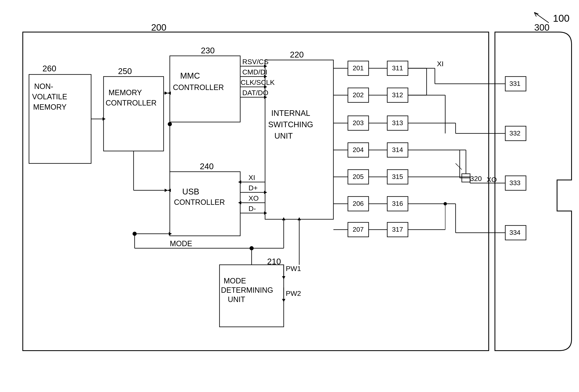 This screenshot has height=392, width=579. What do you see at coordinates (181, 244) in the screenshot?
I see `mode-label: MODE` at bounding box center [181, 244].